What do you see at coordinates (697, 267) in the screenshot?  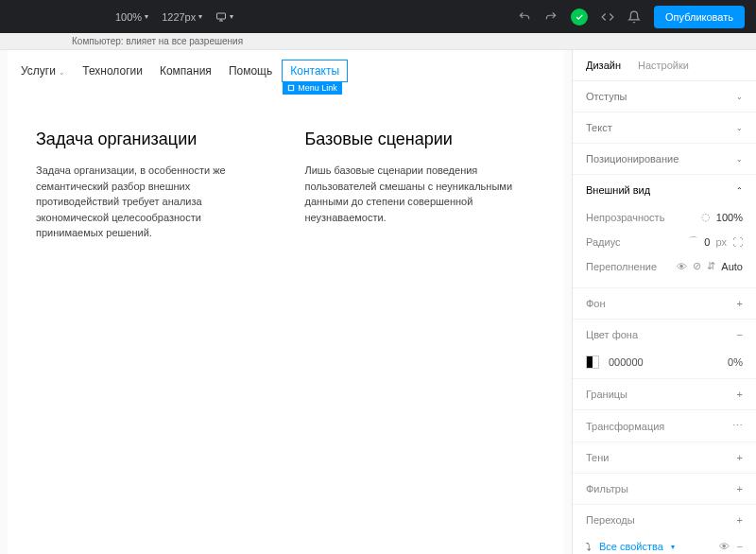 I see `eye-off-icon: ⊘` at bounding box center [697, 267].